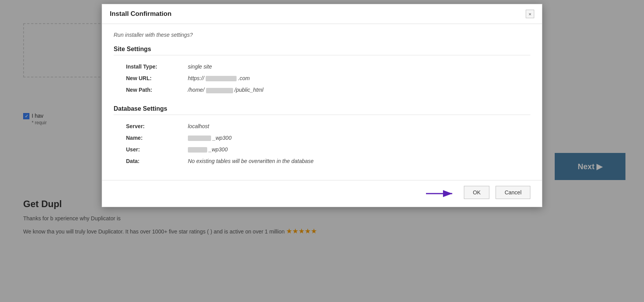 The width and height of the screenshot is (644, 302). What do you see at coordinates (357, 67) in the screenshot?
I see `install-type-value: single site` at bounding box center [357, 67].